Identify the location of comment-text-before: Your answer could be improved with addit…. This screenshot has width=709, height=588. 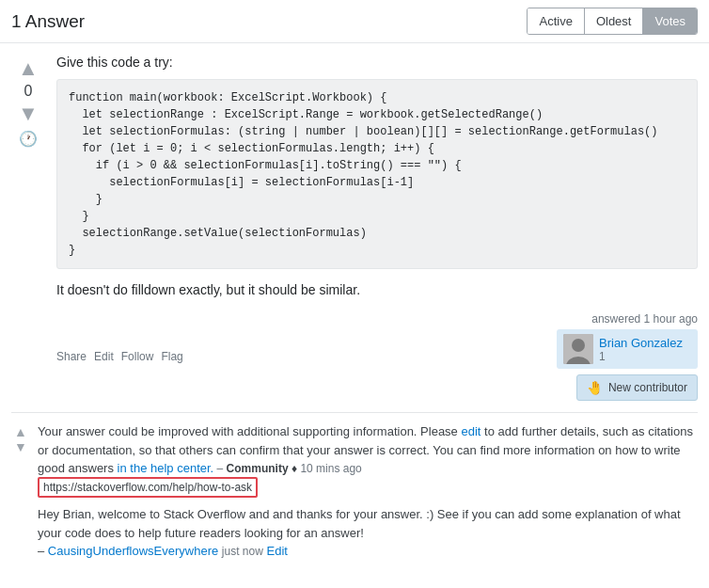
(249, 431).